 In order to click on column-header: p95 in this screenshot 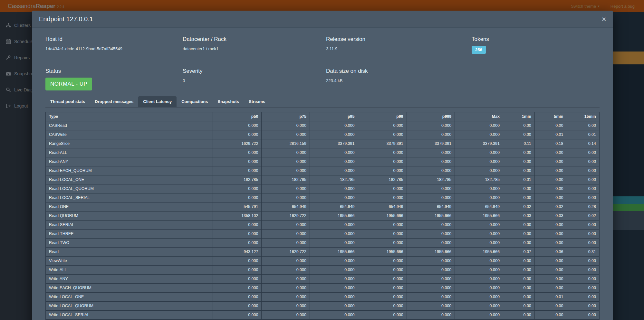, I will do `click(334, 117)`.